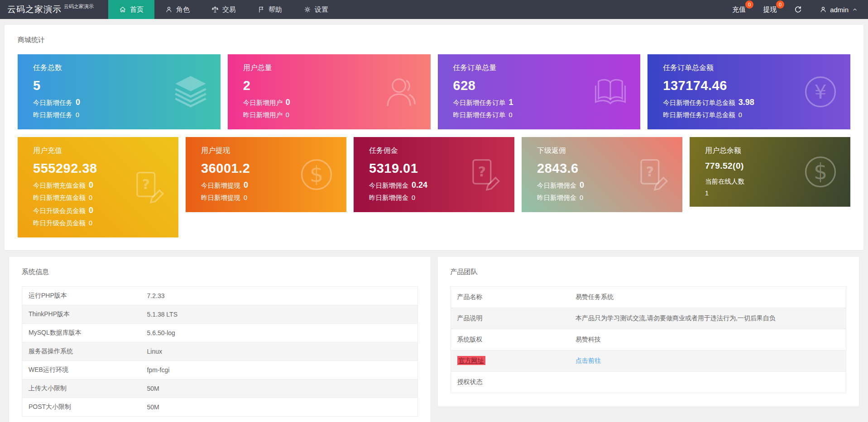 This screenshot has height=422, width=868. Describe the element at coordinates (53, 103) in the screenshot. I see `subline-label: 今日新增任务` at that location.